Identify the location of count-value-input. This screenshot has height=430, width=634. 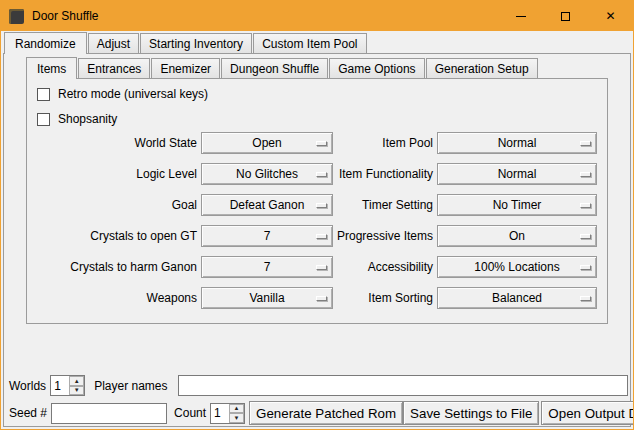
(220, 414).